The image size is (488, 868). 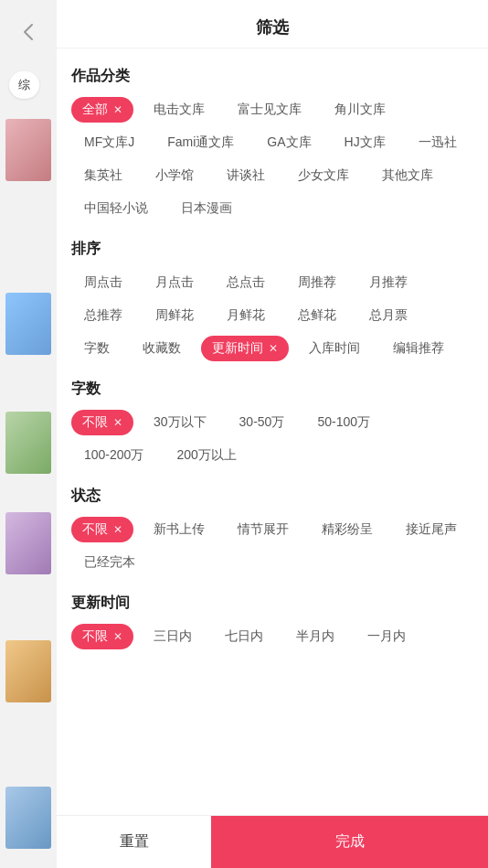 What do you see at coordinates (272, 637) in the screenshot?
I see `update-time-tags: 不限 ✕ 三日内 七日内 半月内 一月内` at bounding box center [272, 637].